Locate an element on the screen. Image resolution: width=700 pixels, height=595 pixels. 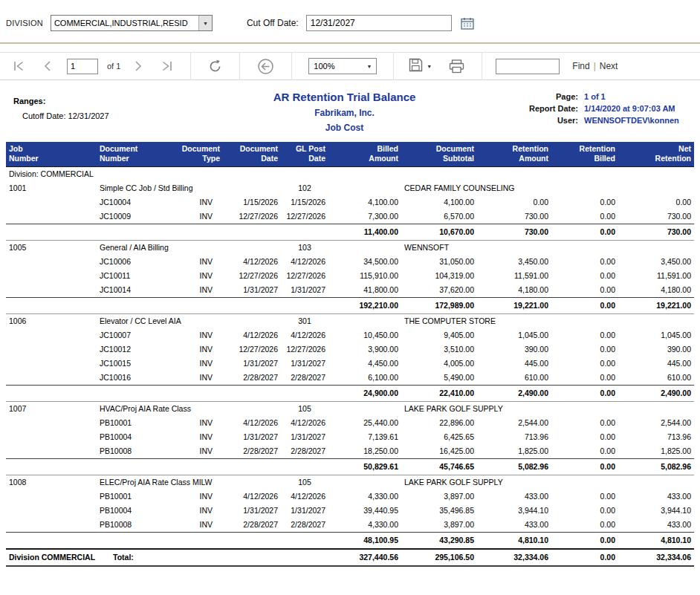
print-icon is located at coordinates (456, 67).